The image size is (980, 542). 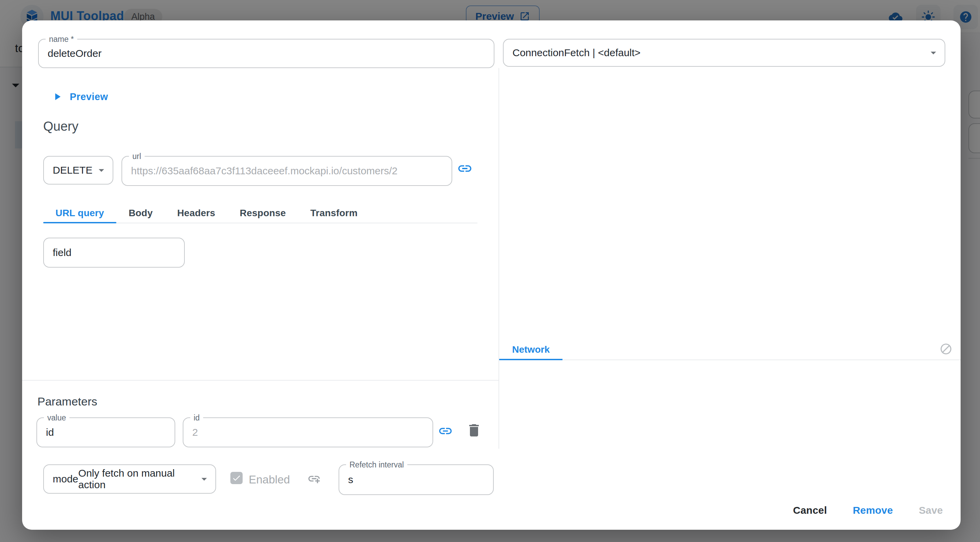 What do you see at coordinates (308, 432) in the screenshot?
I see `param-value-input` at bounding box center [308, 432].